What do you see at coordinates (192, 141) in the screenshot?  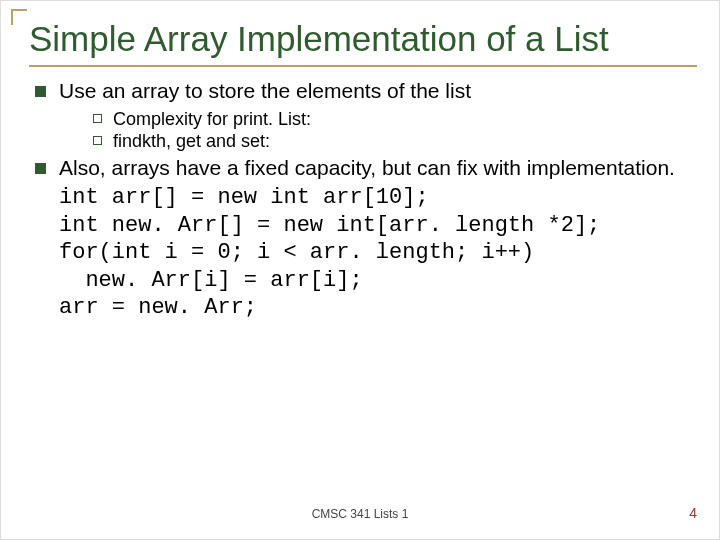 I see `sub-list-item-text: findkth, get and set:` at bounding box center [192, 141].